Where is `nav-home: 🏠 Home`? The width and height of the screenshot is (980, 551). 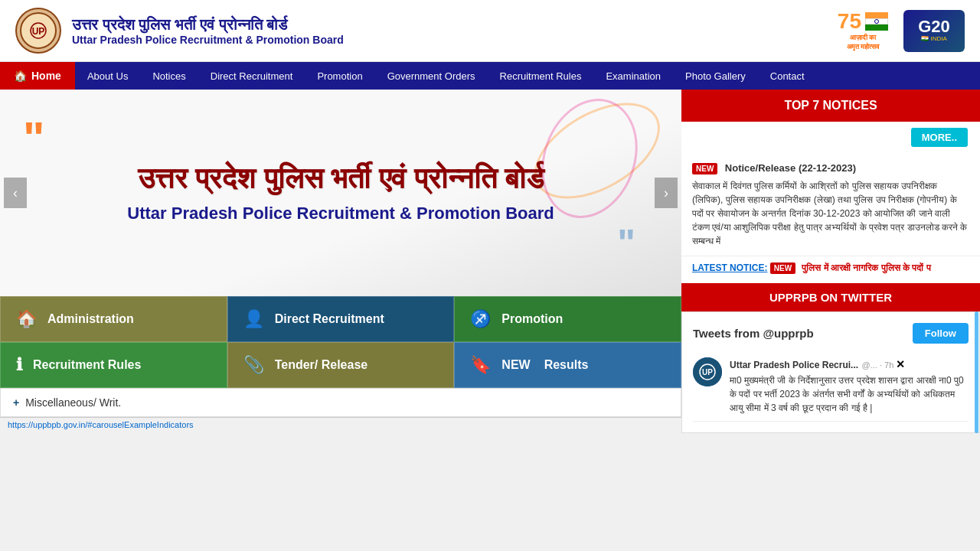
nav-home: 🏠 Home is located at coordinates (38, 76).